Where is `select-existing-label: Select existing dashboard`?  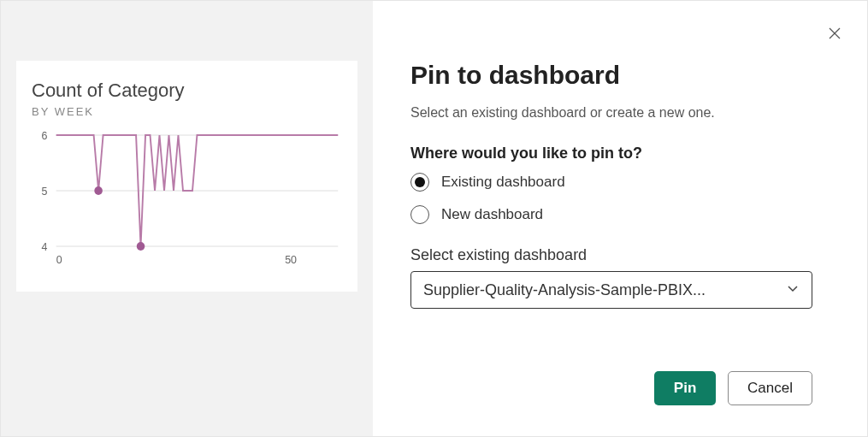 select-existing-label: Select existing dashboard is located at coordinates (611, 255).